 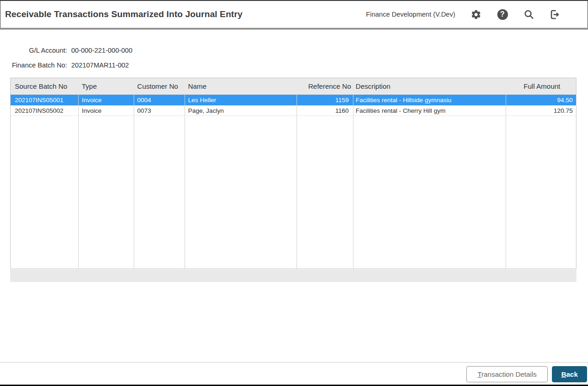 I want to click on gl-account-label: G/L Account:, so click(x=38, y=50).